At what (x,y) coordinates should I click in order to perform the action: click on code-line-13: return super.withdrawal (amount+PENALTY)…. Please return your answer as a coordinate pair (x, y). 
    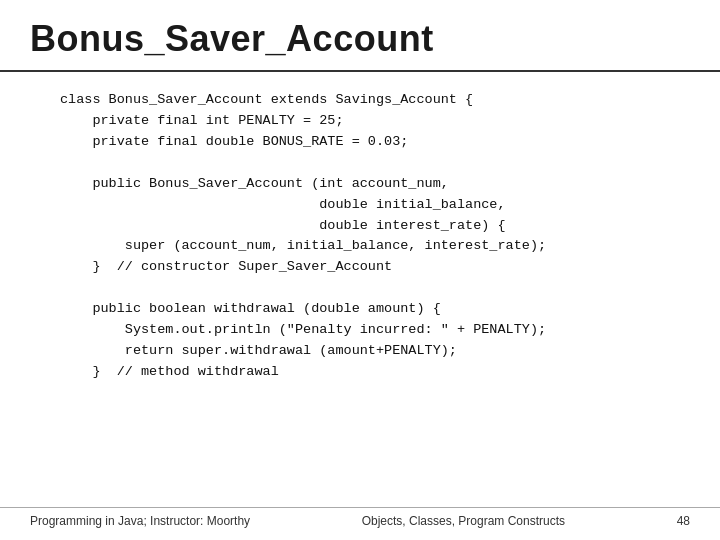
    Looking at the image, I should click on (258, 350).